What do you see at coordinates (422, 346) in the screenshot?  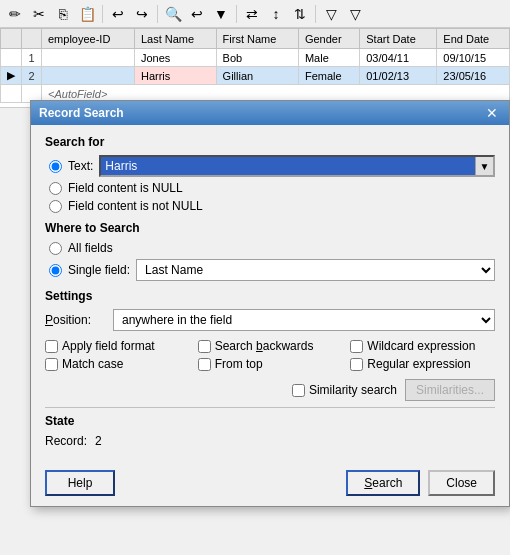 I see `wildcard-expression-cb-item: Wildcard expression` at bounding box center [422, 346].